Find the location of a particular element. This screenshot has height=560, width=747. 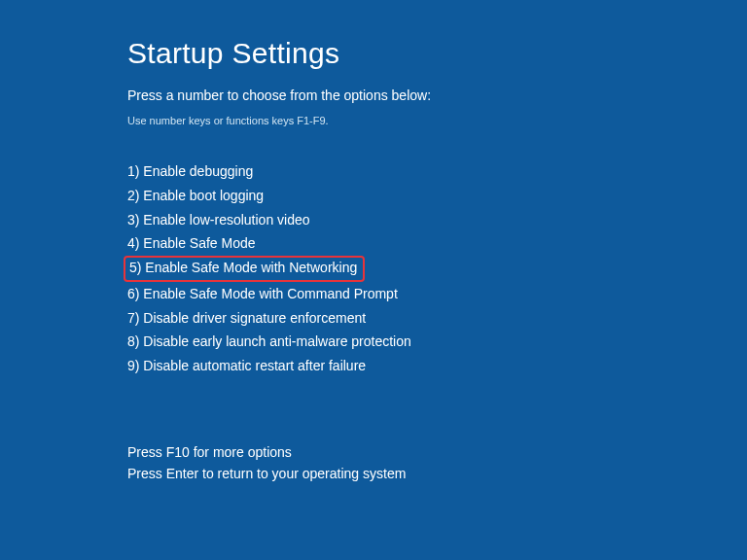

footer-f10: Press F10 for more options is located at coordinates (438, 453).